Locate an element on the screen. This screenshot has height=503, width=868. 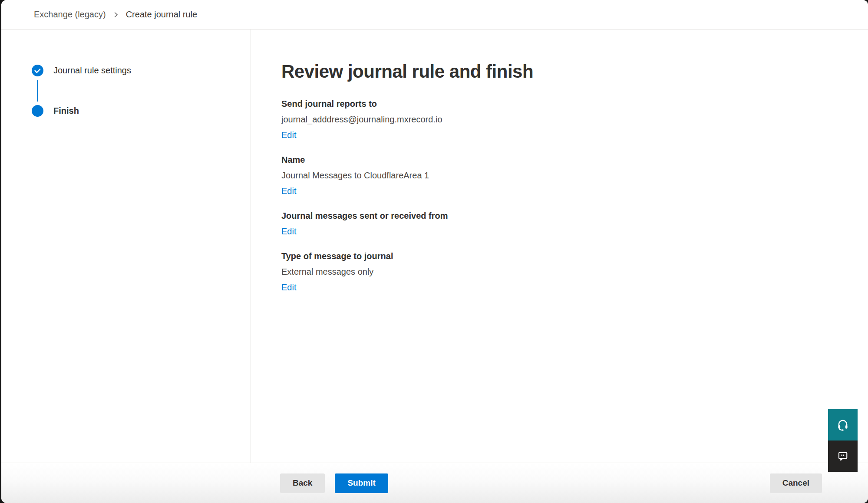
wizard-step-label: Journal rule settings is located at coordinates (92, 70).